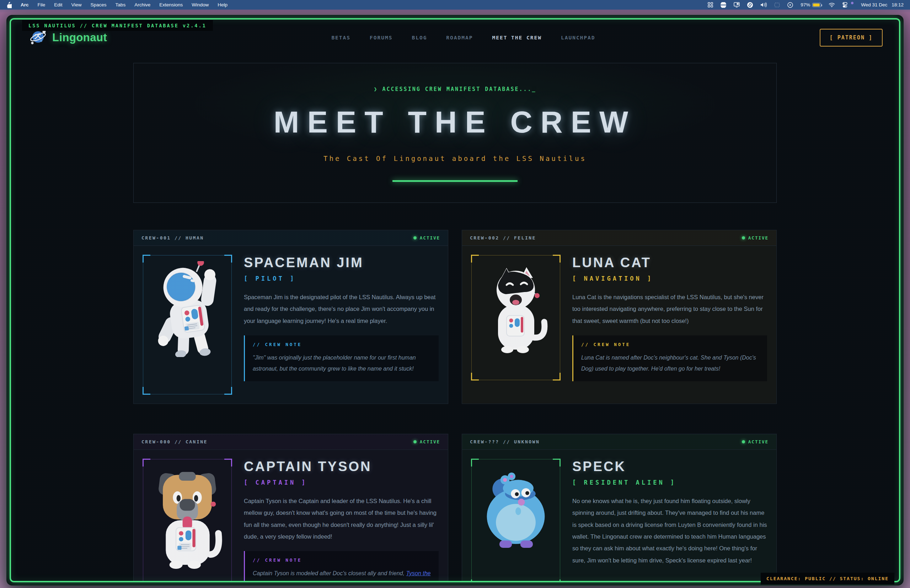 Image resolution: width=910 pixels, height=588 pixels. What do you see at coordinates (455, 122) in the screenshot?
I see `page-title: MEET THE CREW` at bounding box center [455, 122].